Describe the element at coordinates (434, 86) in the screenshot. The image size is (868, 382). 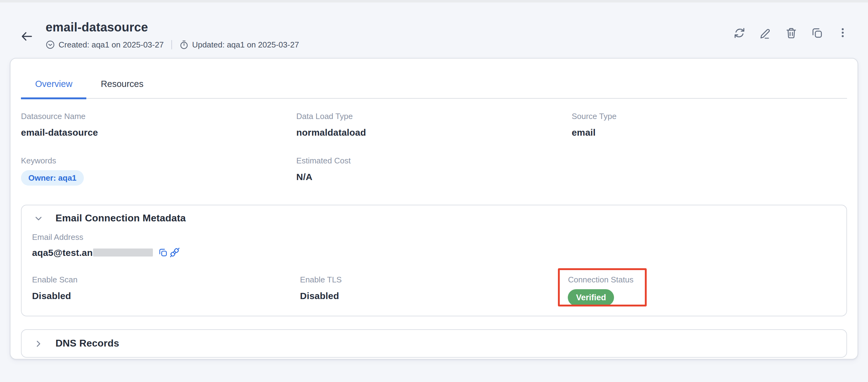
I see `tab-bar: Overview Resources` at that location.